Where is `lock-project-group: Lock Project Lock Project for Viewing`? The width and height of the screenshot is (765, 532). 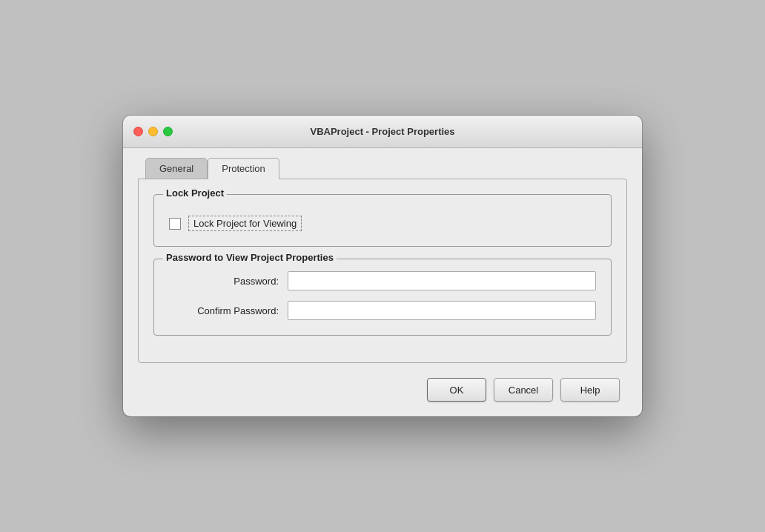 lock-project-group: Lock Project Lock Project for Viewing is located at coordinates (382, 221).